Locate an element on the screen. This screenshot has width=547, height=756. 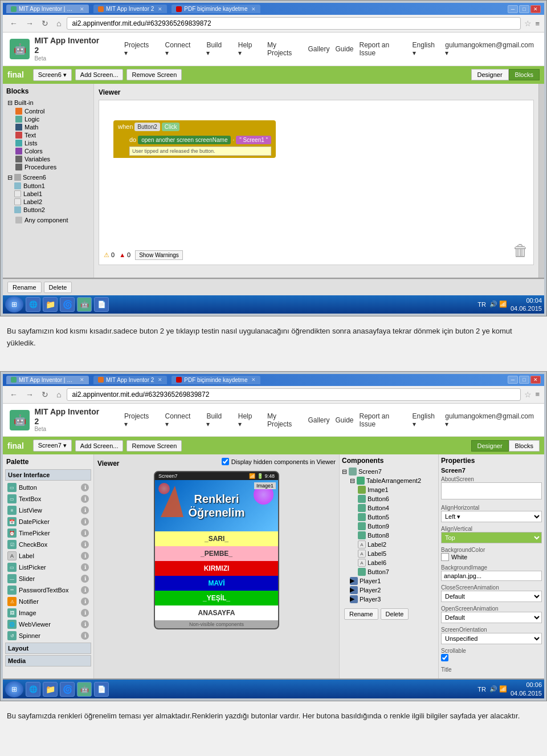
palette-listpicker-info: ℹ is located at coordinates (85, 567).